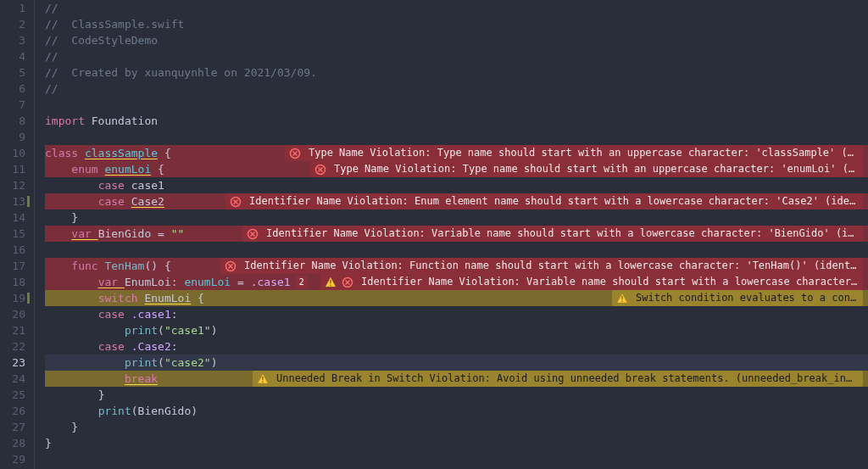 Image resolution: width=868 pixels, height=469 pixels. Describe the element at coordinates (15, 331) in the screenshot. I see `line-number: 21` at that location.